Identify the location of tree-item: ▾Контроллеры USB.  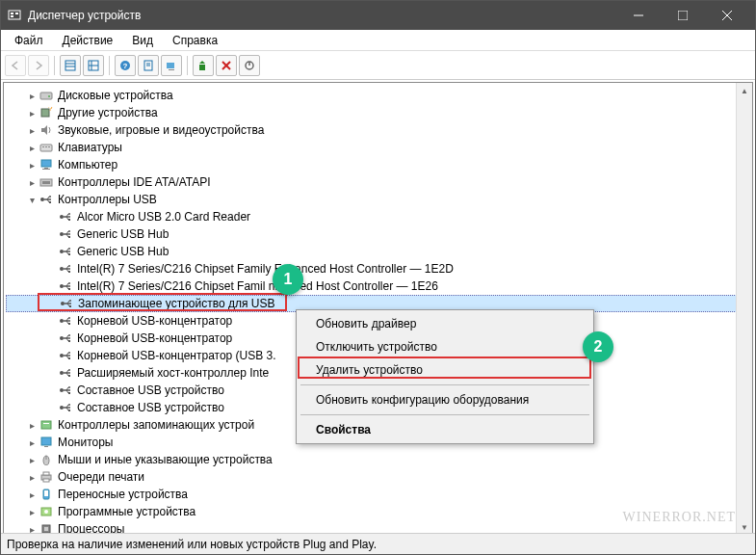
(378, 199).